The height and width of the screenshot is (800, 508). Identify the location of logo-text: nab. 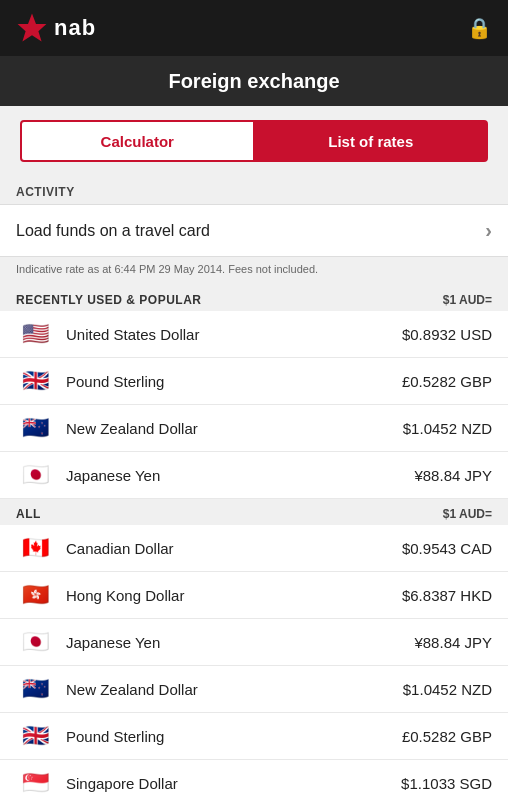
(75, 28).